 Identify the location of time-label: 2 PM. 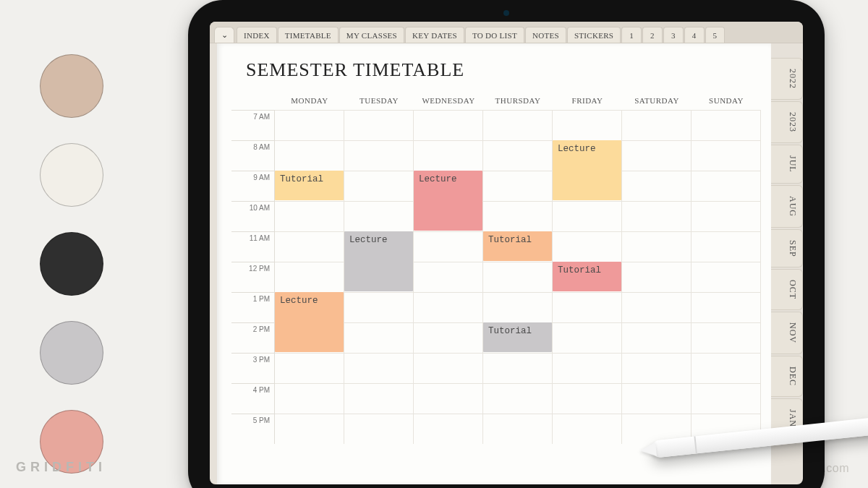
(253, 338).